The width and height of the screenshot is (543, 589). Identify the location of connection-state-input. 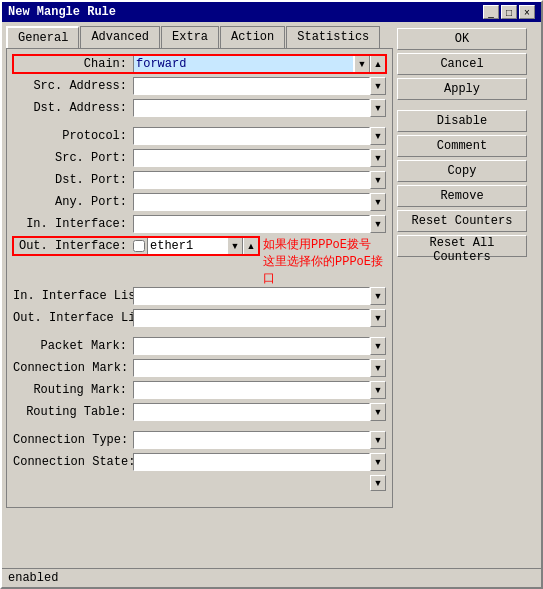
(252, 462).